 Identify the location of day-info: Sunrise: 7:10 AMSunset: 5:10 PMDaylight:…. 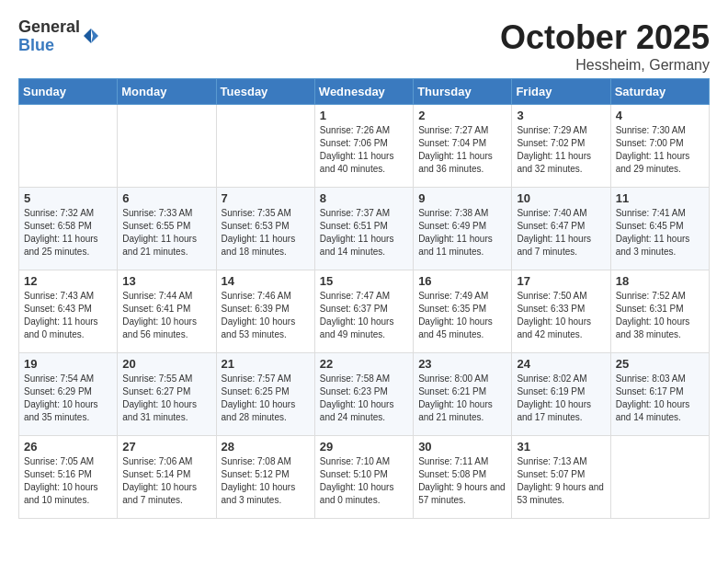
(364, 481).